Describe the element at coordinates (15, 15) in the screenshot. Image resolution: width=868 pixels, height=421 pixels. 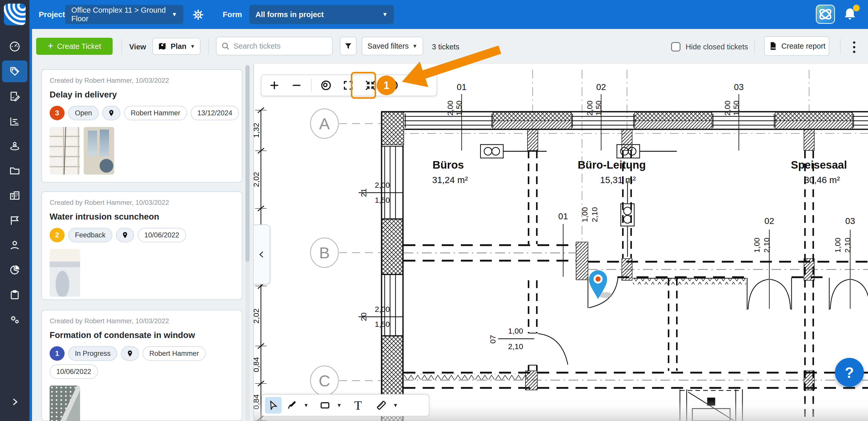
I see `app-logo` at that location.